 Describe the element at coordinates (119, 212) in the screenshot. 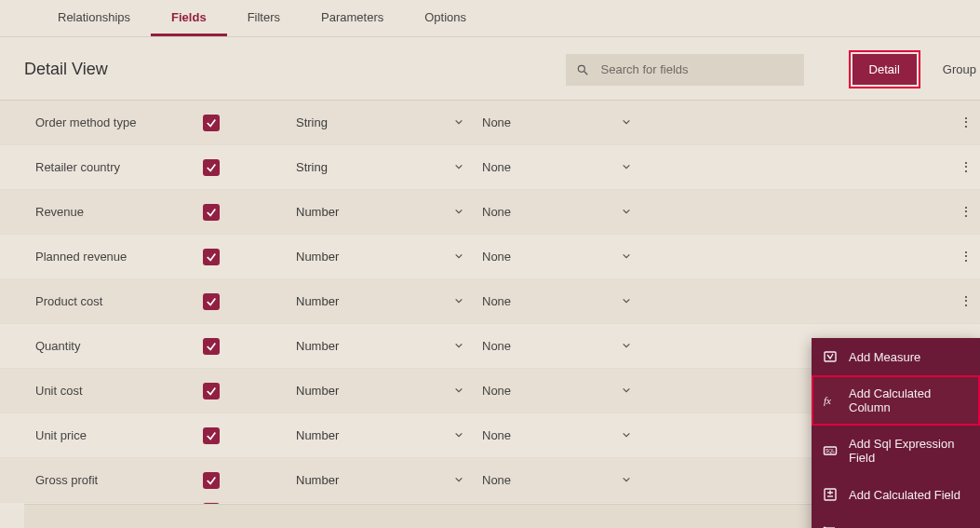

I see `field-name: Revenue` at that location.